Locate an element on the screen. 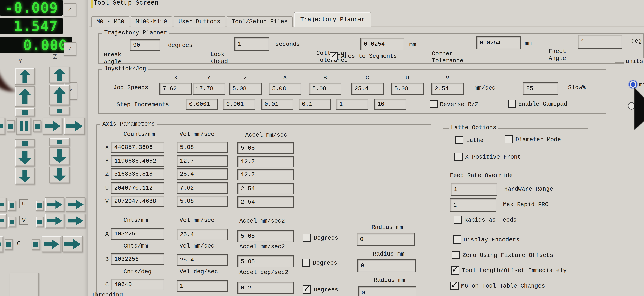 The image size is (644, 296). max-rapid-fro-input: 1 is located at coordinates (473, 205).